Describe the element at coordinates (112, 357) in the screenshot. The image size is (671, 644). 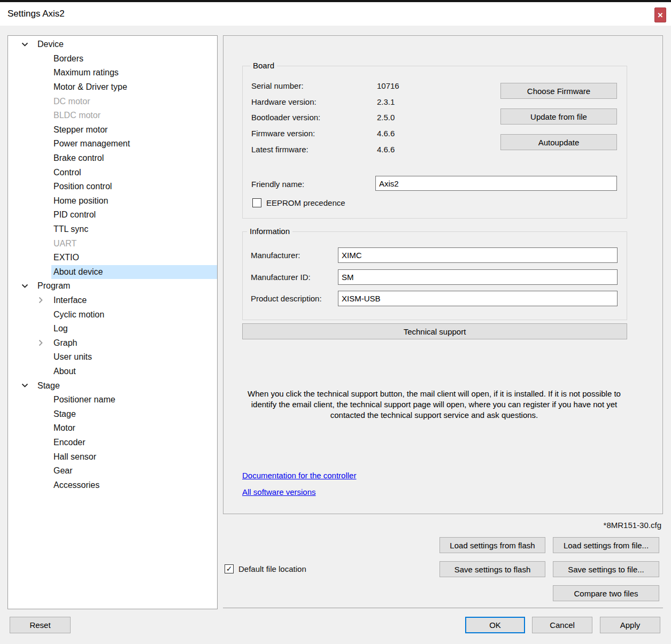
I see `tree-item-user-units: User units` at that location.